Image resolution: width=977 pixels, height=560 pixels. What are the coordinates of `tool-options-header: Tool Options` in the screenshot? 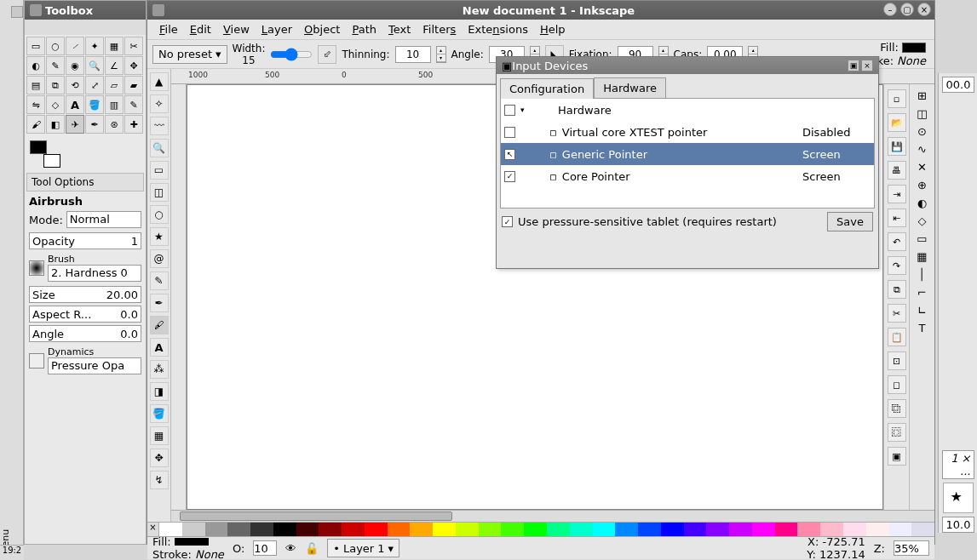 It's located at (85, 182).